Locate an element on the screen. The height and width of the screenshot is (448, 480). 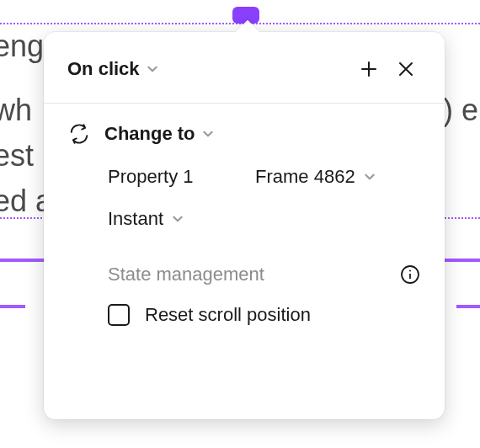
frame-underline-2-left is located at coordinates (13, 307).